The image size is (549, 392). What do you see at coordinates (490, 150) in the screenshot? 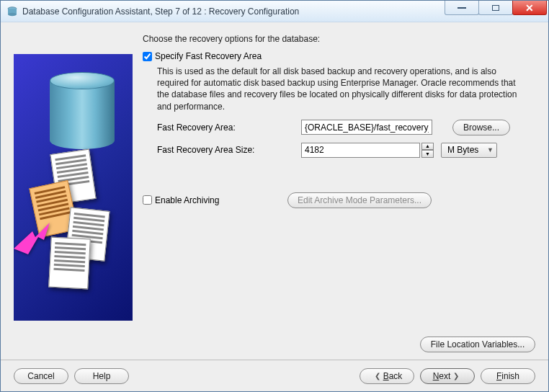
I see `chevron-down-icon: ▼` at bounding box center [490, 150].